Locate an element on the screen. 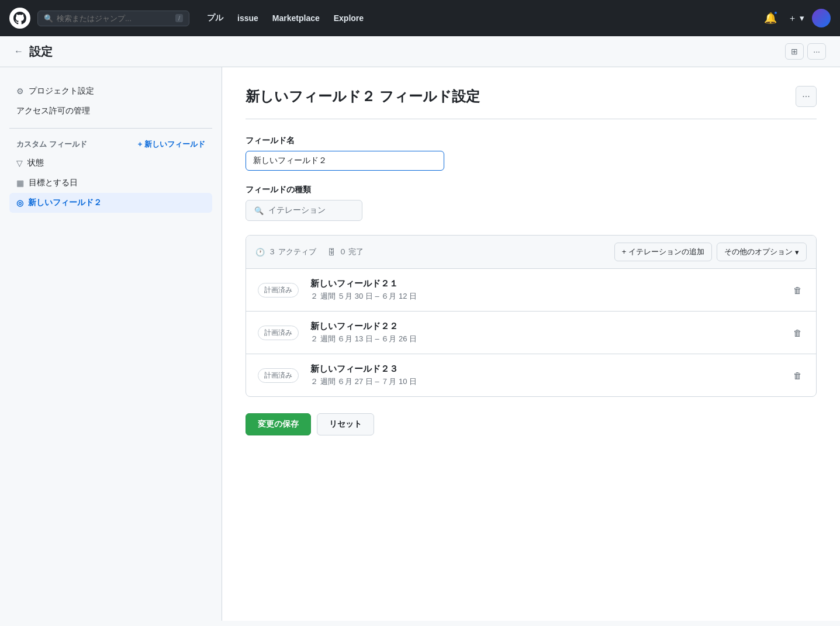 The width and height of the screenshot is (840, 626). topnav-marketplace-link: Marketplace is located at coordinates (296, 18).